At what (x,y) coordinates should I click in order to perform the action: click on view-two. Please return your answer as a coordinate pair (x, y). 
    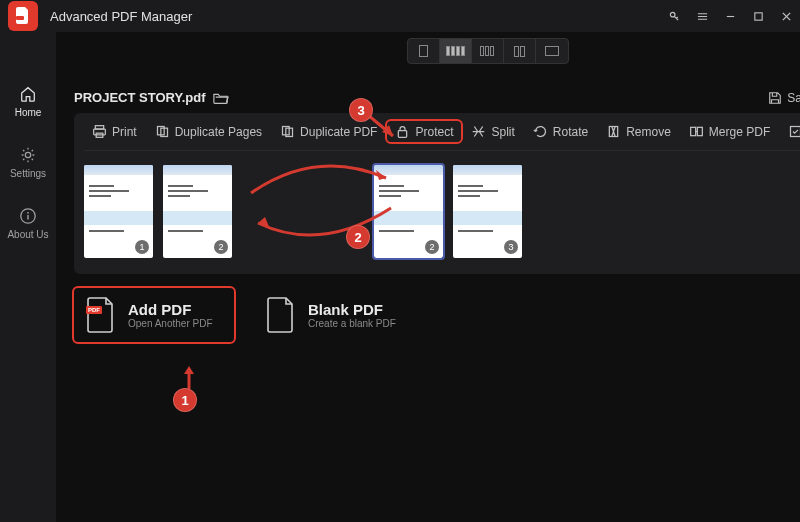
    Looking at the image, I should click on (520, 51).